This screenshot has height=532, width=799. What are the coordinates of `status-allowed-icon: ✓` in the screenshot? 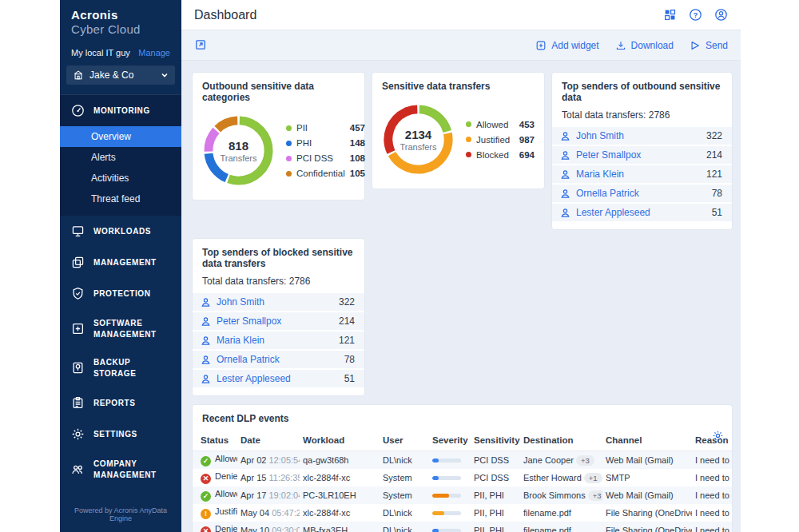 It's located at (206, 462).